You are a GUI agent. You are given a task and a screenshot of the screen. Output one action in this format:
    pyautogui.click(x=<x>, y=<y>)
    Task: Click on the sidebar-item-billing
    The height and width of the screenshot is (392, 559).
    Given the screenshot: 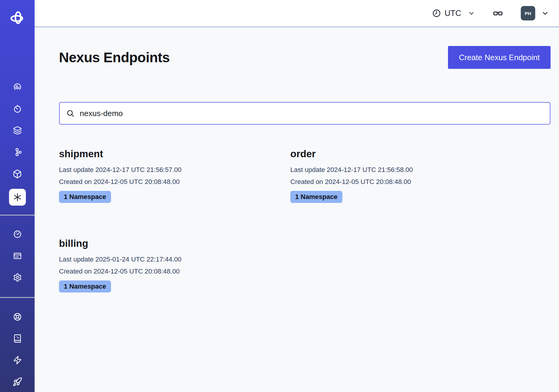 What is the action you would take?
    pyautogui.click(x=17, y=256)
    